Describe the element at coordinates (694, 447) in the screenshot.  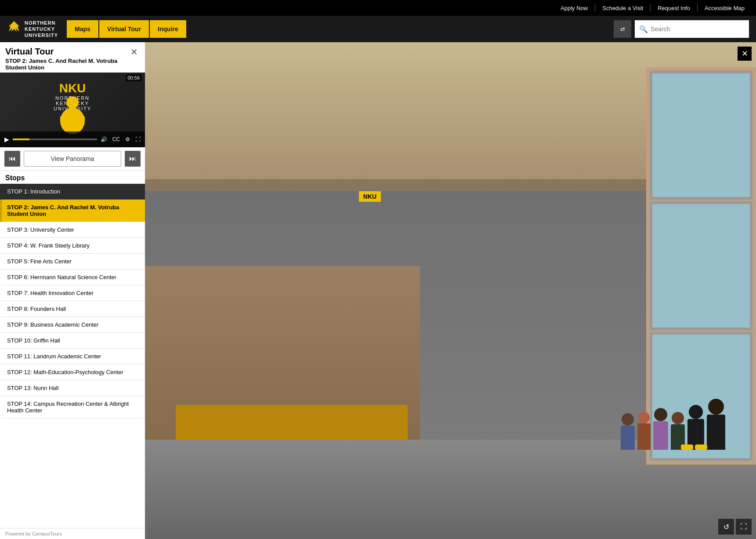
I see `yellow-shoes` at that location.